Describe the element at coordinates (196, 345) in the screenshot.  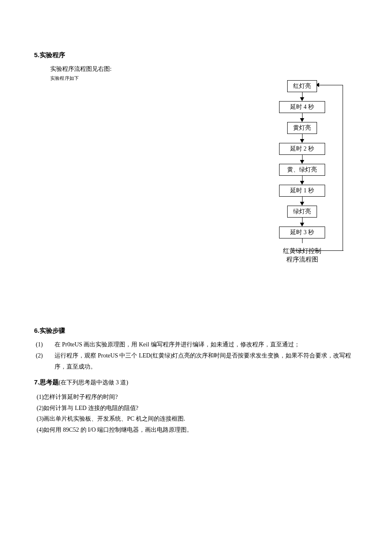
I see `list-item: (1) 在 Pr0teUS 画出实验原理图，用 Keil 编写程序并进行编译，如…` at that location.